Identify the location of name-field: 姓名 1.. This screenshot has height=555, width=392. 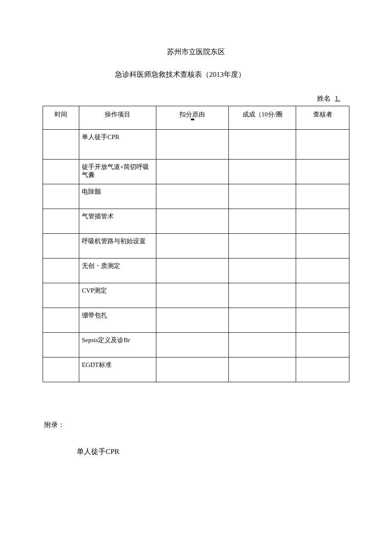
(196, 99).